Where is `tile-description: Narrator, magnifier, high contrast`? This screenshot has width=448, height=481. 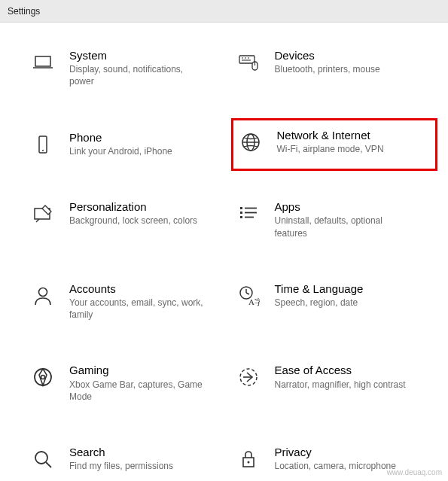 tile-description: Narrator, magnifier, high contrast is located at coordinates (340, 385).